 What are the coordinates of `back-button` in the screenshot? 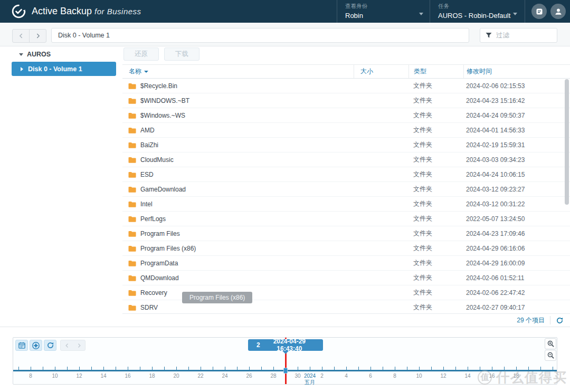 It's located at (21, 36).